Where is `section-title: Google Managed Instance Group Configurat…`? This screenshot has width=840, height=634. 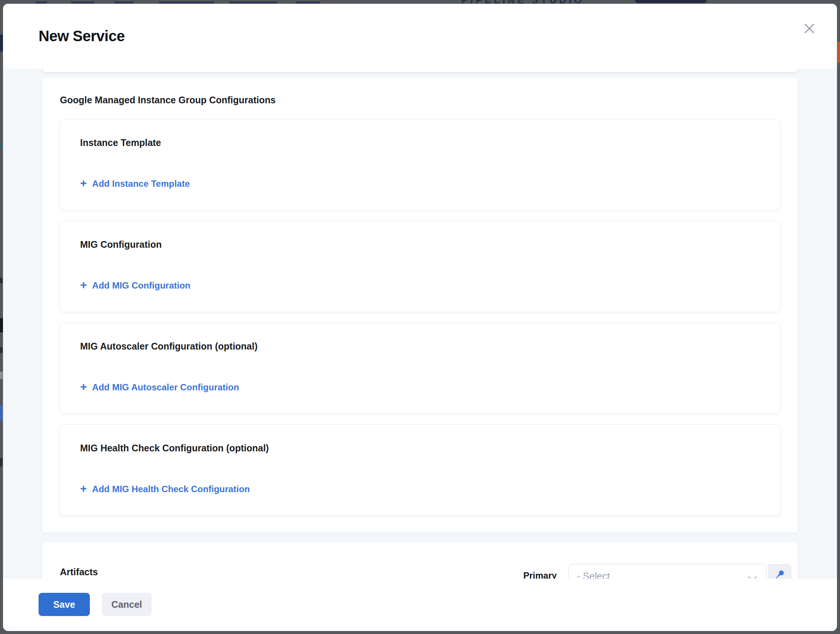
section-title: Google Managed Instance Group Configurat… is located at coordinates (168, 100).